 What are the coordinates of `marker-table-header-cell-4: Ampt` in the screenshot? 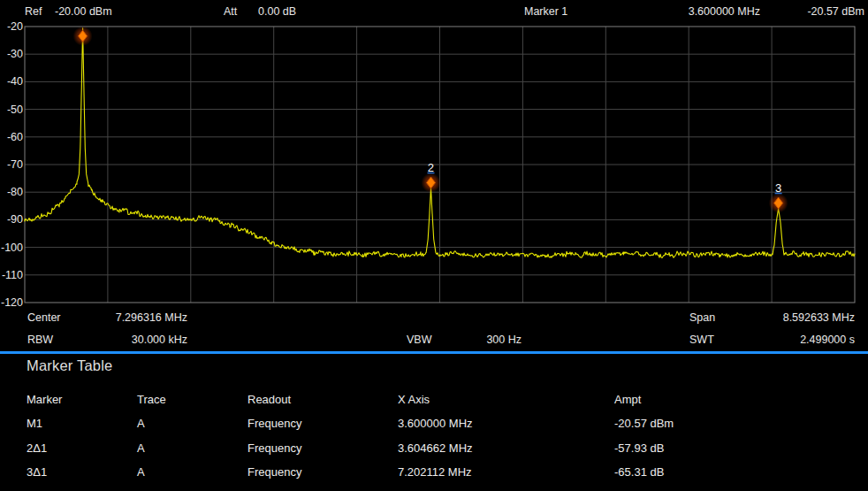 It's located at (628, 400).